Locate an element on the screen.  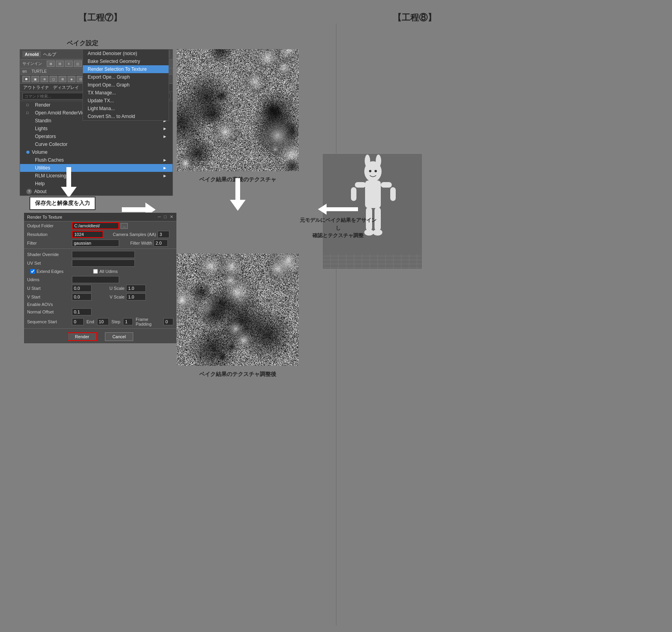
rtt-vscale-label: V Scale is located at coordinates (109, 297).